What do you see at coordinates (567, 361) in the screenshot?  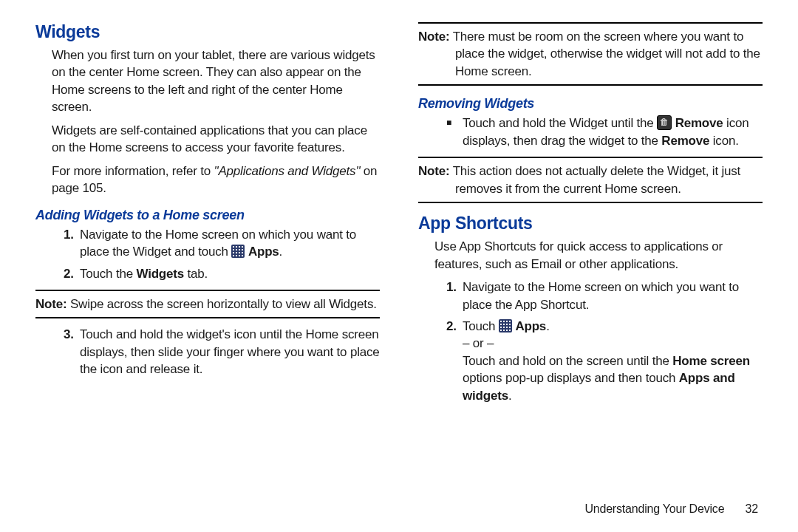 I see `step-2-text-c: Touch and hold on the screen until the` at bounding box center [567, 361].